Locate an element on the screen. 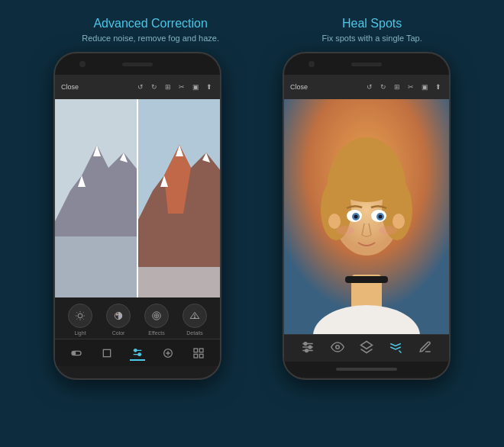  nav-crop is located at coordinates (107, 353).